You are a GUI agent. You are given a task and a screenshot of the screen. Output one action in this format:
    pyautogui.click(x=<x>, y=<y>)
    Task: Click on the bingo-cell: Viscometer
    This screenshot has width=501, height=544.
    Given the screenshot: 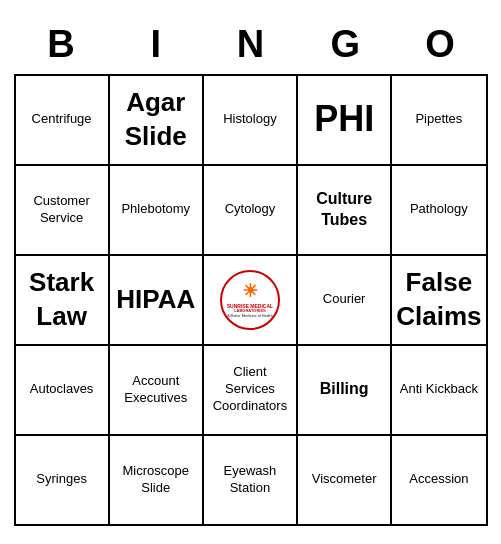 What is the action you would take?
    pyautogui.click(x=345, y=481)
    